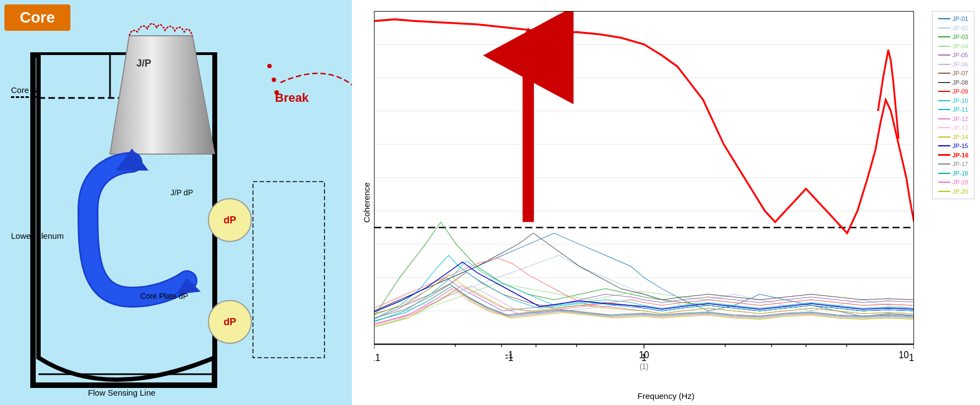 This screenshot has height=405, width=980. Describe the element at coordinates (954, 55) in the screenshot. I see `legend-item: JP-05` at that location.